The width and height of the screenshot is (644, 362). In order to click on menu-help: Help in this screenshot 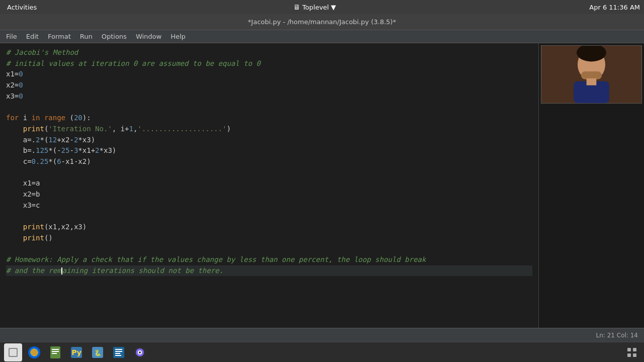, I will do `click(178, 36)`.